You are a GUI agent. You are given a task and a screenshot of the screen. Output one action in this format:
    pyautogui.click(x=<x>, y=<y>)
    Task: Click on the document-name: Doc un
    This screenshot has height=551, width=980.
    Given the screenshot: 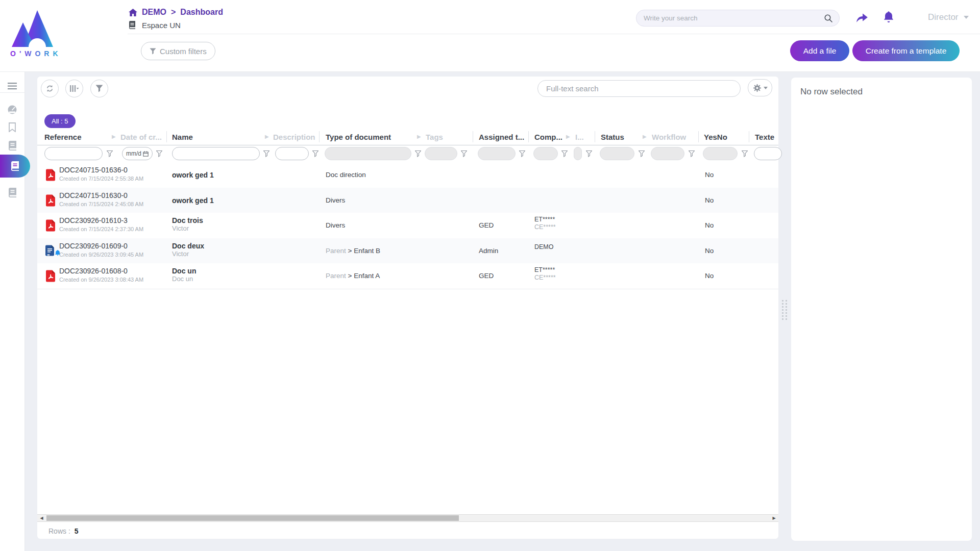 What is the action you would take?
    pyautogui.click(x=184, y=271)
    